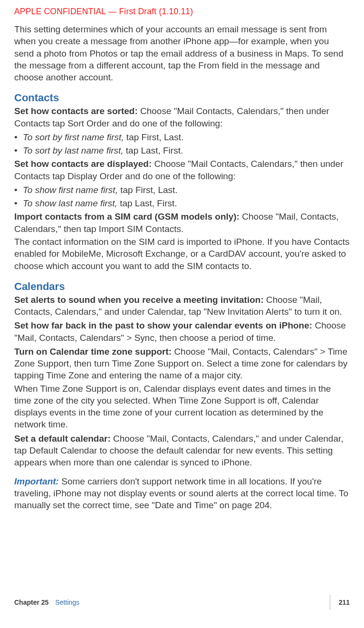 The height and width of the screenshot is (628, 364). I want to click on section-heading-contacts: Contacts, so click(182, 98).